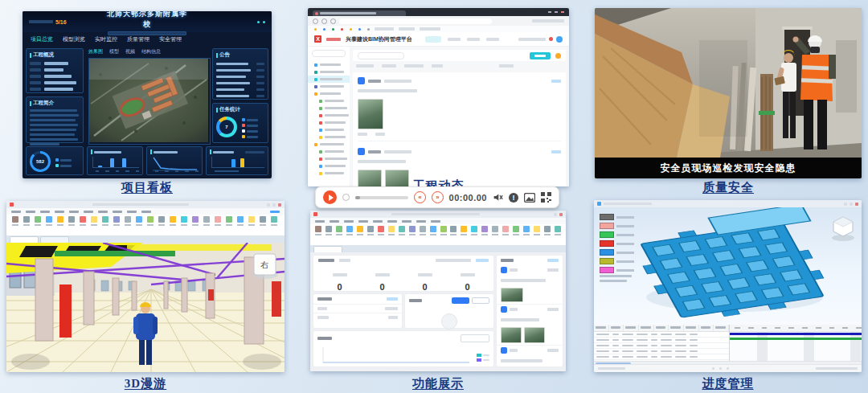 The image size is (868, 393). What do you see at coordinates (147, 188) in the screenshot?
I see `caption-project-dashboard: 项目看板` at bounding box center [147, 188].